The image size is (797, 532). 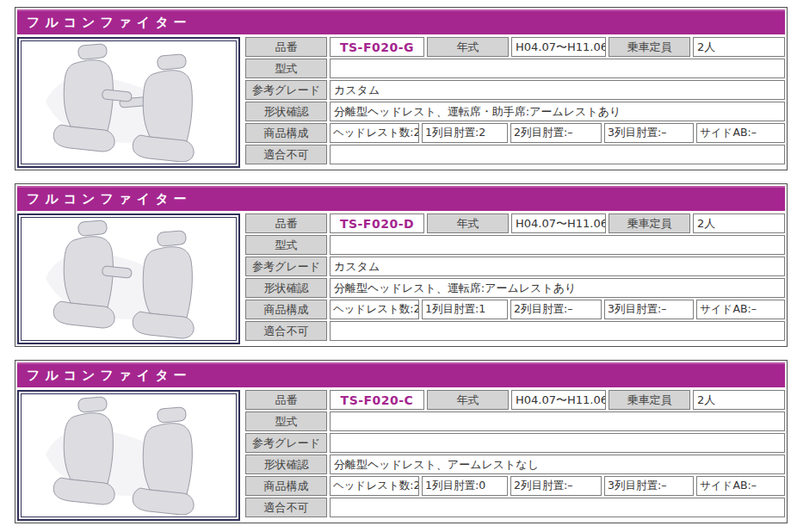 I want to click on row1-armrest: 1列目肘置:2, so click(x=465, y=133).